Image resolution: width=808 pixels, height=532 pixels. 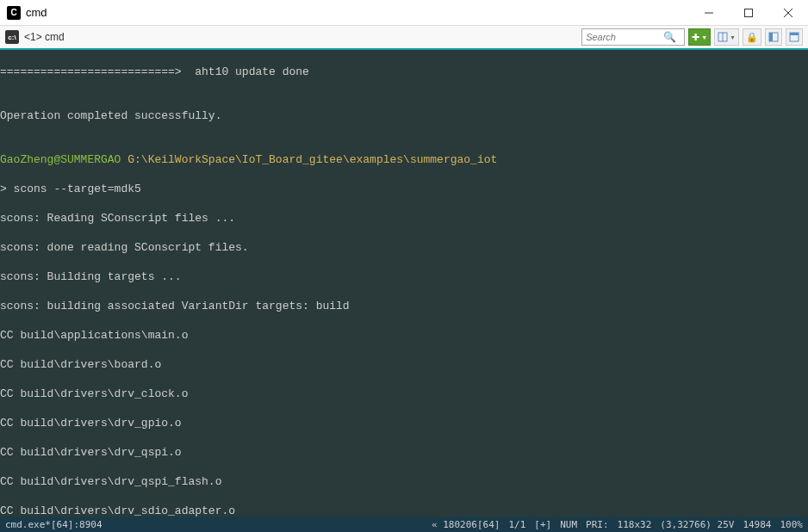 I want to click on terminal-command: > scons --target=mdk5, so click(x=404, y=189).